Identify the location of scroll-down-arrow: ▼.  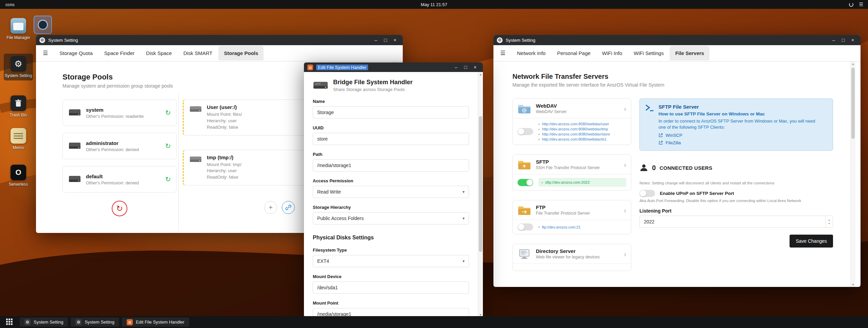
(853, 285).